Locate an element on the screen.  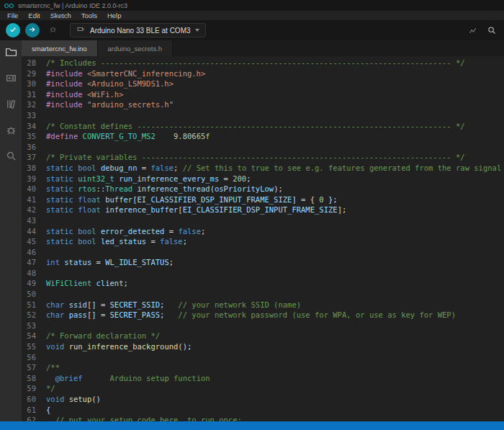
tab-smartercnc-fw-ino: smartercnc_fw.ino is located at coordinates (60, 48).